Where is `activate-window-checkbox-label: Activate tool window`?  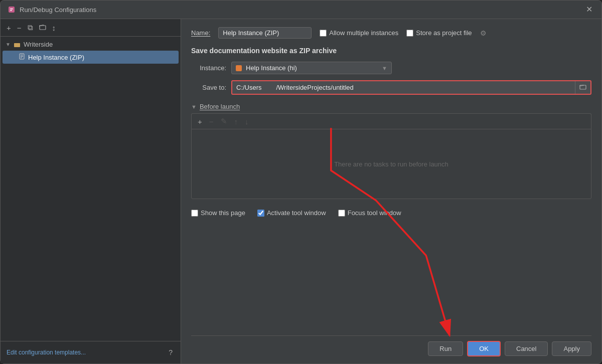
activate-window-checkbox-label: Activate tool window is located at coordinates (292, 213).